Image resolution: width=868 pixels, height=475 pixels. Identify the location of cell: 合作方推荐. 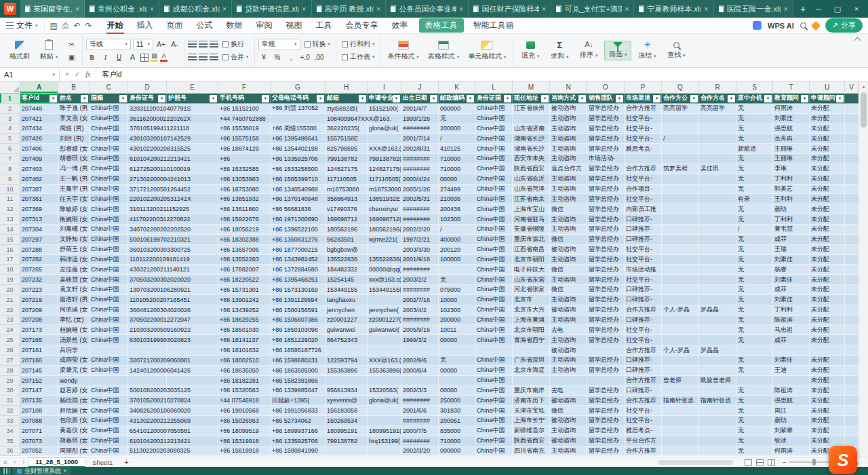
(643, 109).